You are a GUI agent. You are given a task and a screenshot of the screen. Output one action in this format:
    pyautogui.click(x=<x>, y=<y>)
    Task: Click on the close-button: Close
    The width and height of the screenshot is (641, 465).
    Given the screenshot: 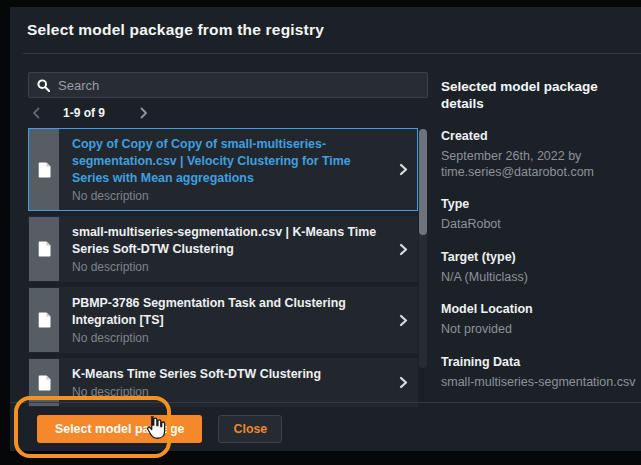 What is the action you would take?
    pyautogui.click(x=250, y=429)
    